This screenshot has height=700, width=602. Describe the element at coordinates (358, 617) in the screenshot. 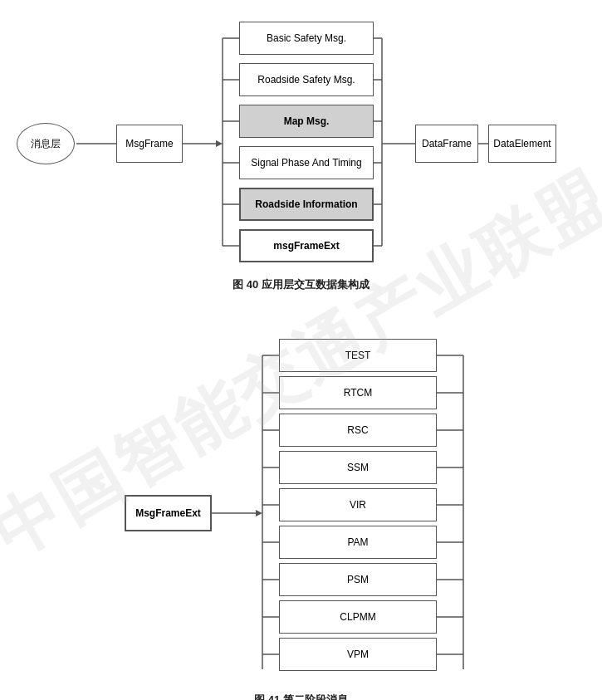

I see `item-clpmm: CLPMM` at that location.